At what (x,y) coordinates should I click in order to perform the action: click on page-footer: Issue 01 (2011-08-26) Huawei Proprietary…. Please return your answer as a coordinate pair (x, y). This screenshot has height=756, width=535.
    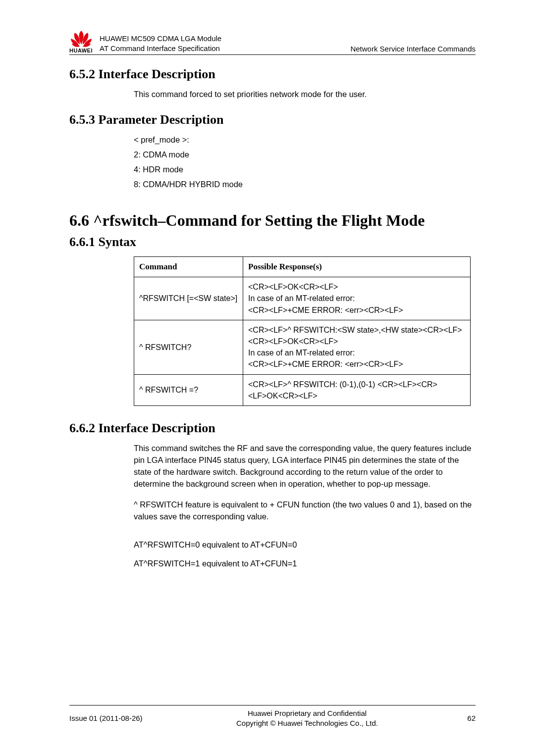
    Looking at the image, I should click on (272, 717).